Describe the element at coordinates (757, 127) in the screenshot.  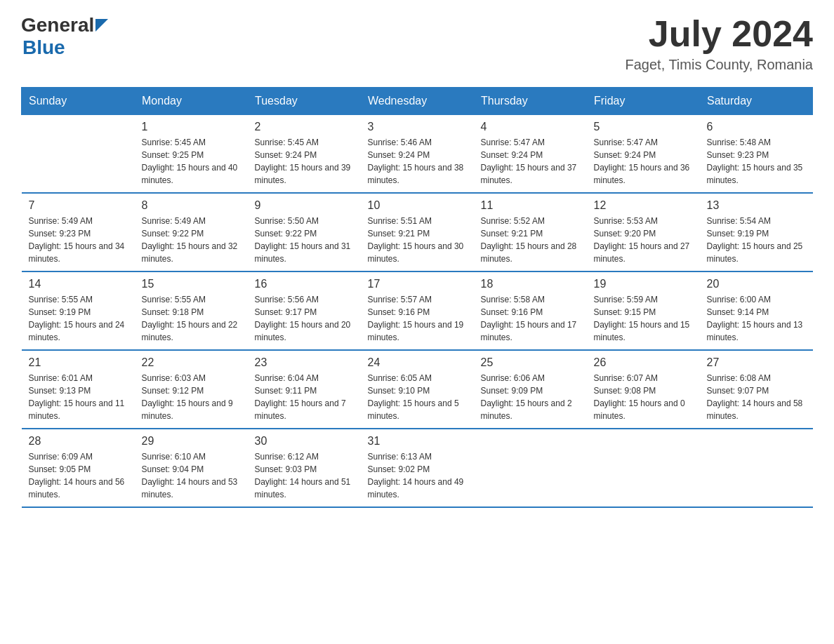
I see `day-number: 6` at that location.